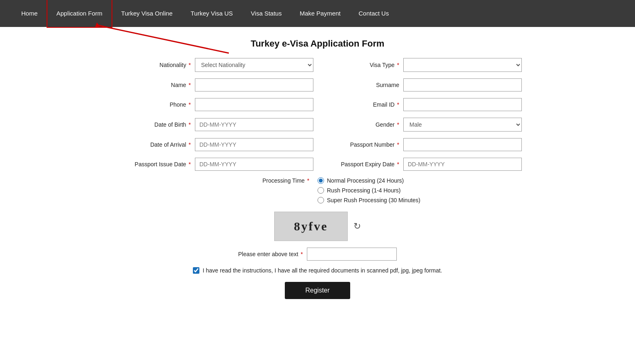  I want to click on surname-input-wrapper, so click(463, 85).